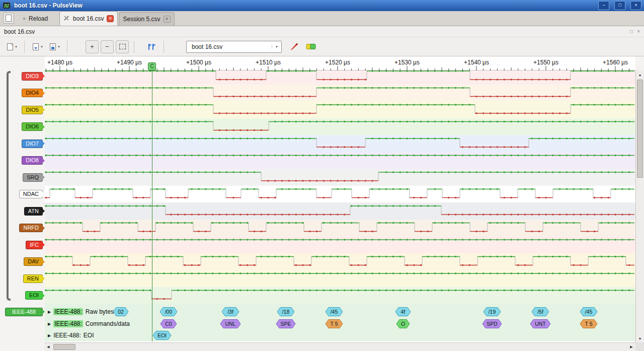  Describe the element at coordinates (604, 6) in the screenshot. I see `minimize-button: −` at that location.